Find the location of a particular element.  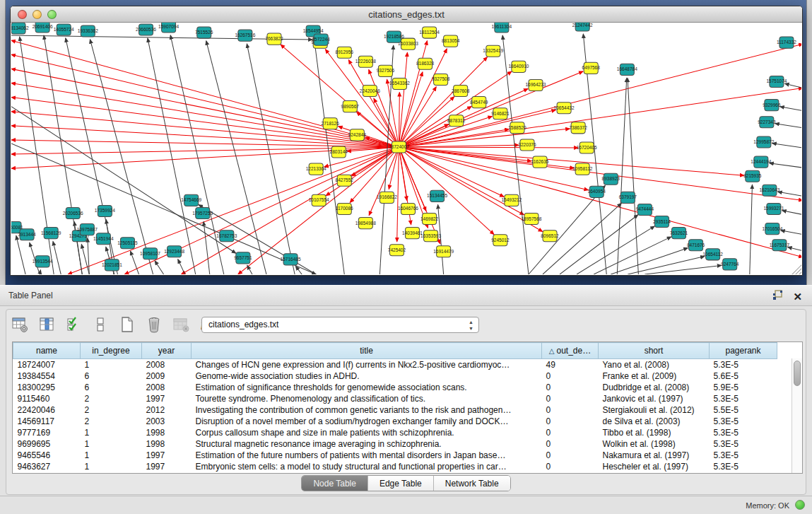

cell-name: 9115460 is located at coordinates (47, 399).